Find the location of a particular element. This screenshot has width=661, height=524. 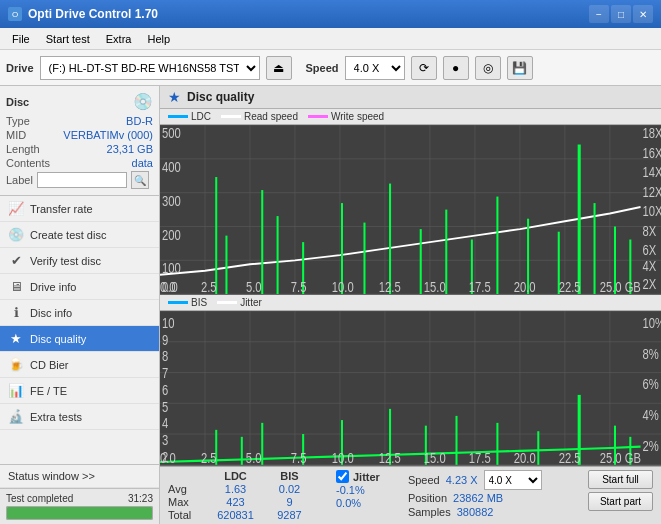

svg-text: 10% is located at coordinates (652, 322).